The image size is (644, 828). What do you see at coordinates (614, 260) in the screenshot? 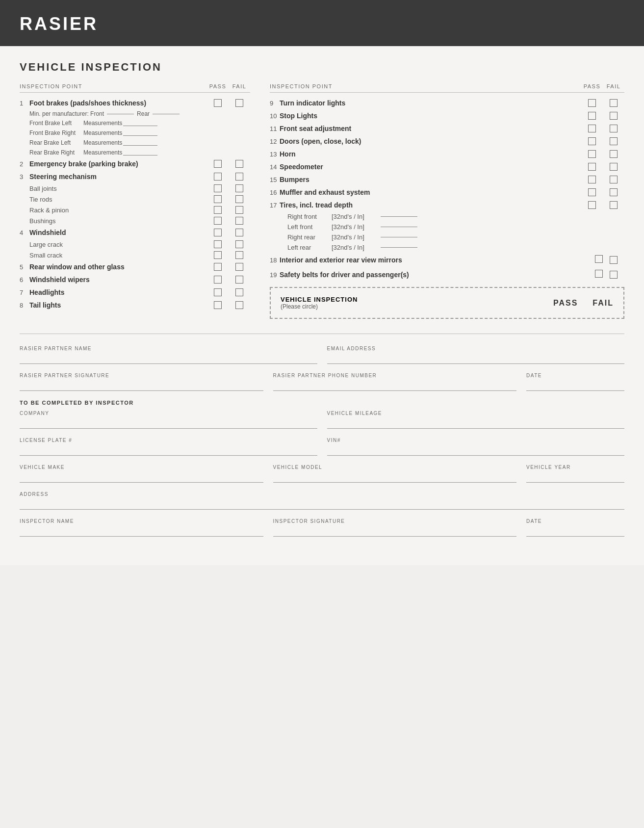
I see `item-18-fail-checkbox` at bounding box center [614, 260].